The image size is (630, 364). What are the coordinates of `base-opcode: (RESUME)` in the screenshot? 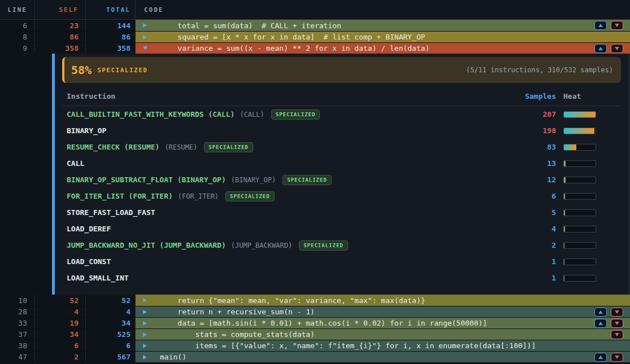 It's located at (181, 147).